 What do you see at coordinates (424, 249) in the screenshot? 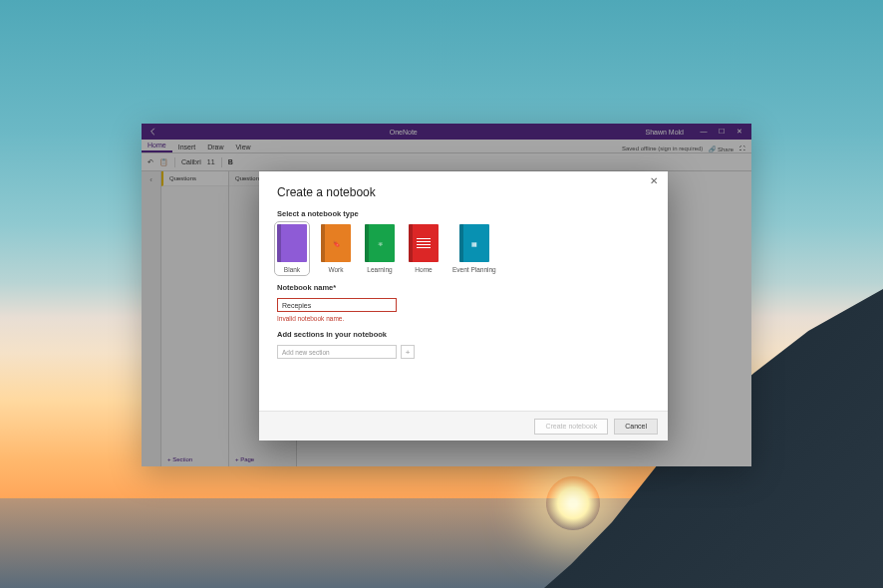
I see `notebook-type-home: Home` at bounding box center [424, 249].